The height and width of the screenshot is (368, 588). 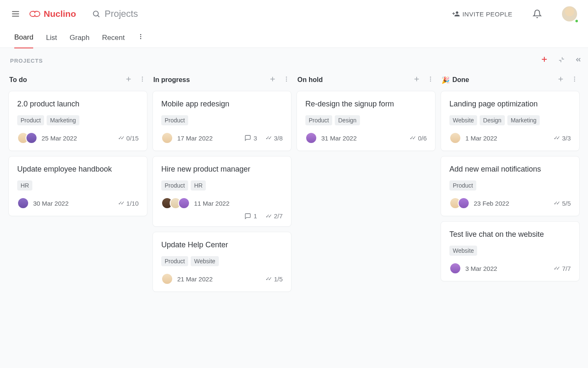 What do you see at coordinates (171, 80) in the screenshot?
I see `column-title: In progress` at bounding box center [171, 80].